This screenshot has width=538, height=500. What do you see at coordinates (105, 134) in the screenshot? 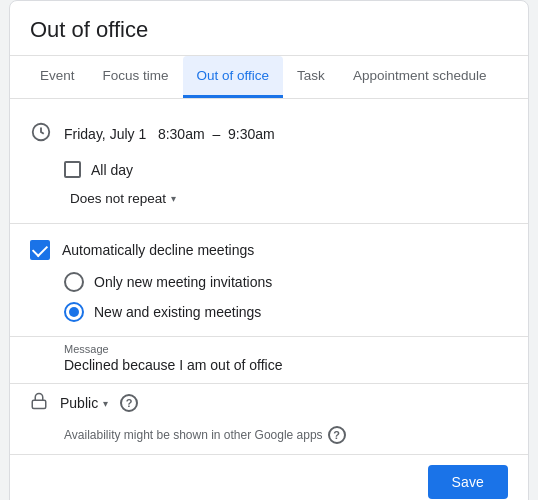
I see `date-label: Friday, July 1` at bounding box center [105, 134].